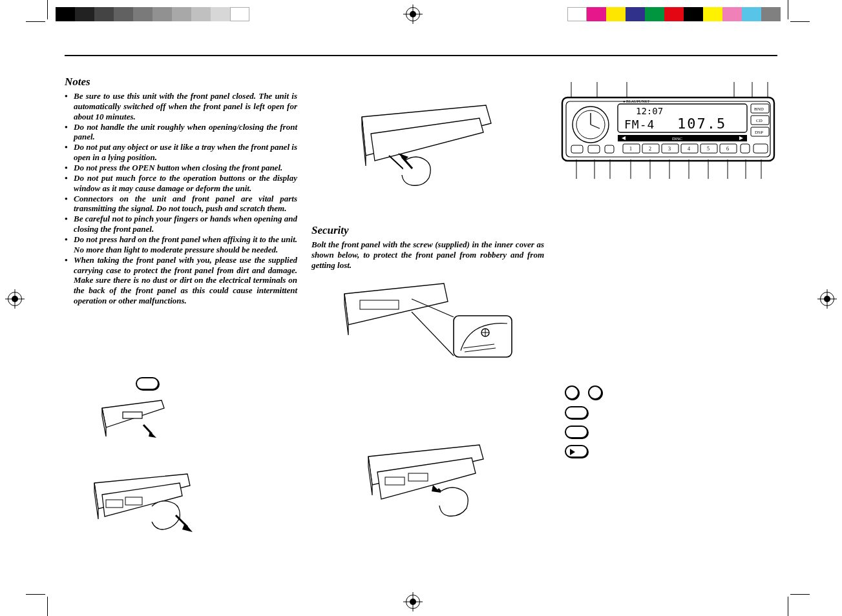 The height and width of the screenshot is (616, 842). I want to click on list-item: Do not put any object or use it like a t…, so click(181, 152).